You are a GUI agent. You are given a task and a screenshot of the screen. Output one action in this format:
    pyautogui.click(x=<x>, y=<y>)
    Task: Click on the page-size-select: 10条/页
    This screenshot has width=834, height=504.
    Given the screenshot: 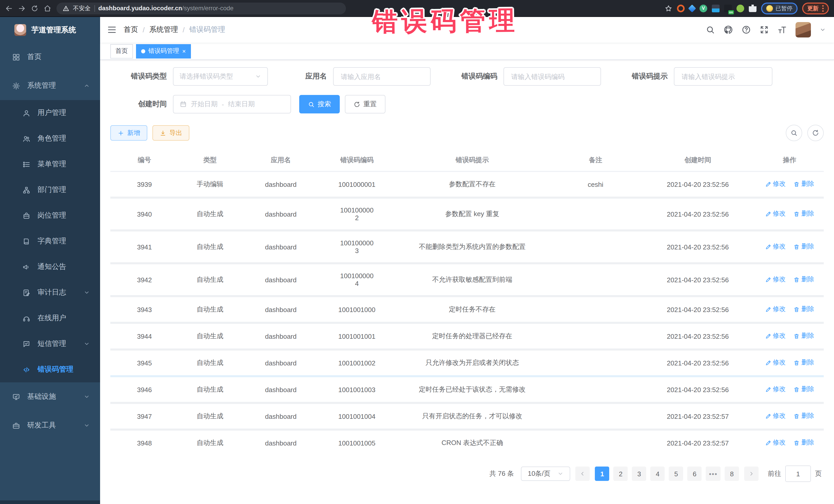 What is the action you would take?
    pyautogui.click(x=546, y=474)
    